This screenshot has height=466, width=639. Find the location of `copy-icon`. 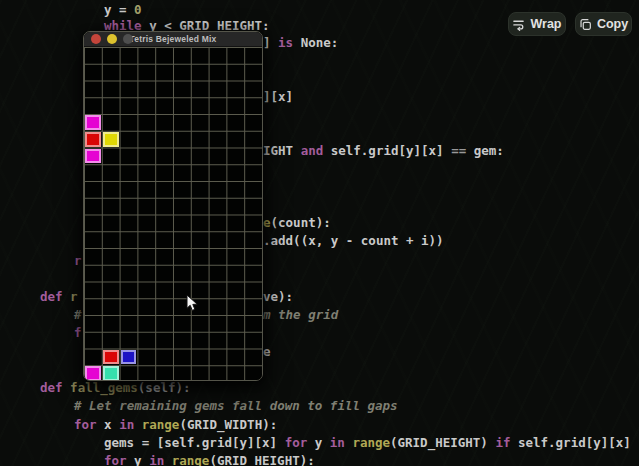

copy-icon is located at coordinates (586, 24).